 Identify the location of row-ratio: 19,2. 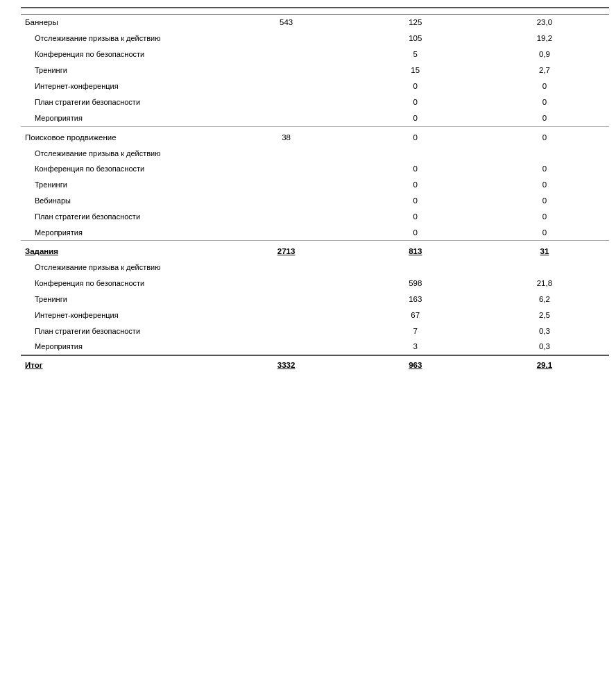
(545, 39).